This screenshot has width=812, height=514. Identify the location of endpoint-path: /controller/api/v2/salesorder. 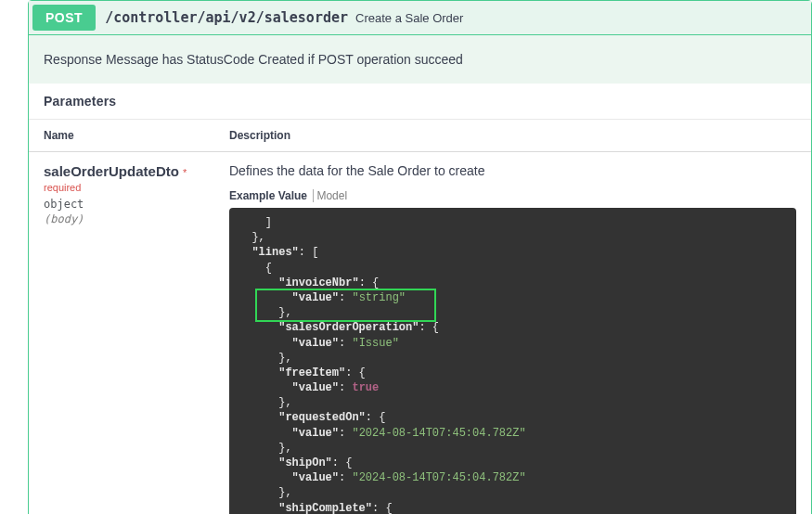
(222, 18).